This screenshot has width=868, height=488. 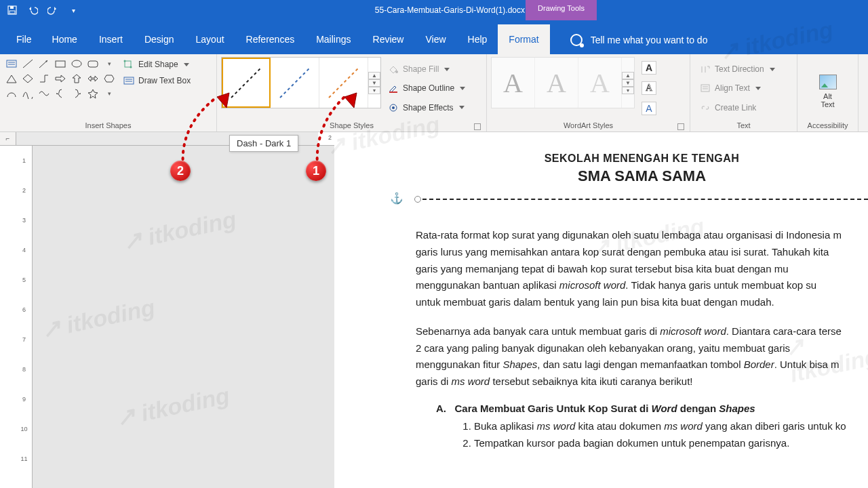 What do you see at coordinates (374, 76) in the screenshot?
I see `scroll-up-icon: ▲` at bounding box center [374, 76].